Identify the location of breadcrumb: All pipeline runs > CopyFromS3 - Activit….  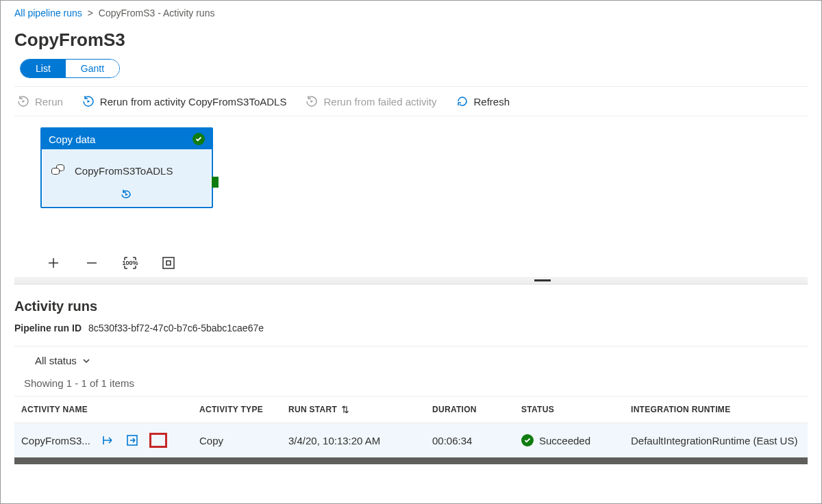
(411, 12).